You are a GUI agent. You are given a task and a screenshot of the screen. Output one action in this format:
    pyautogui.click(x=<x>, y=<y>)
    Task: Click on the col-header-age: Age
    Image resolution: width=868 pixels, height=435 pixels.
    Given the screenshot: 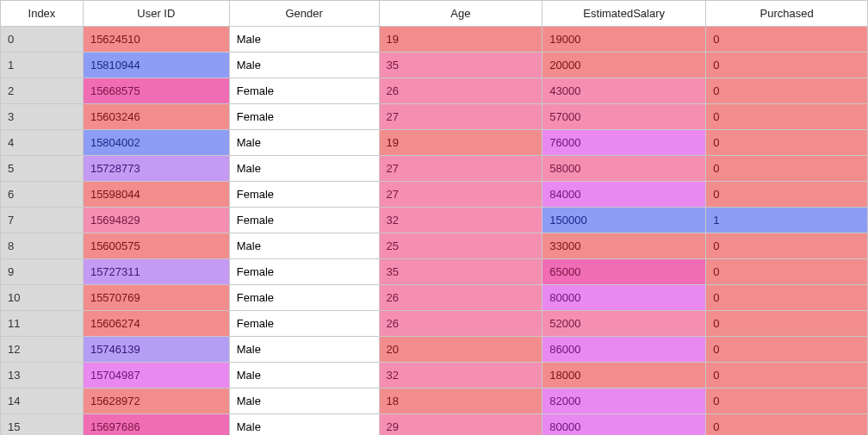 What is the action you would take?
    pyautogui.click(x=461, y=14)
    